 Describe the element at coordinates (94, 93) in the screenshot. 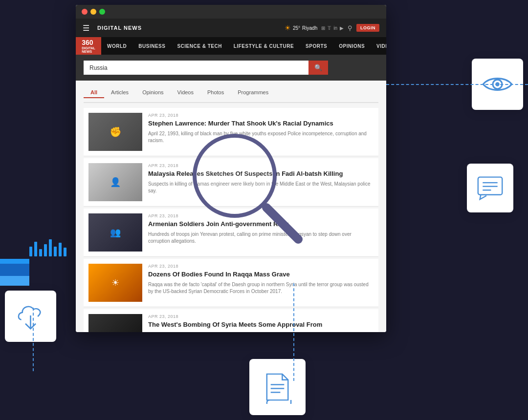

I see `tab-all: All` at that location.